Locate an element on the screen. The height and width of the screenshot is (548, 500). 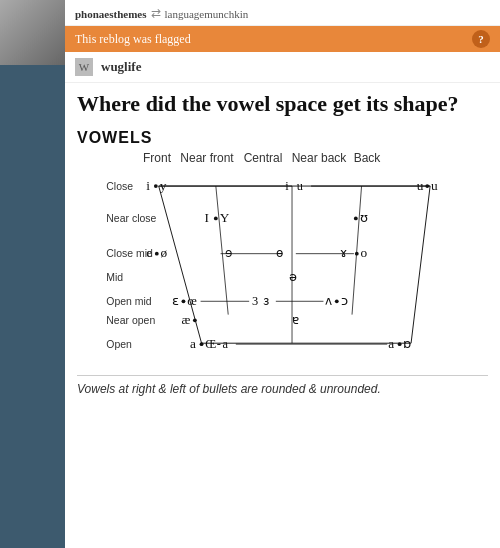
svg-text: Open is located at coordinates (119, 344).